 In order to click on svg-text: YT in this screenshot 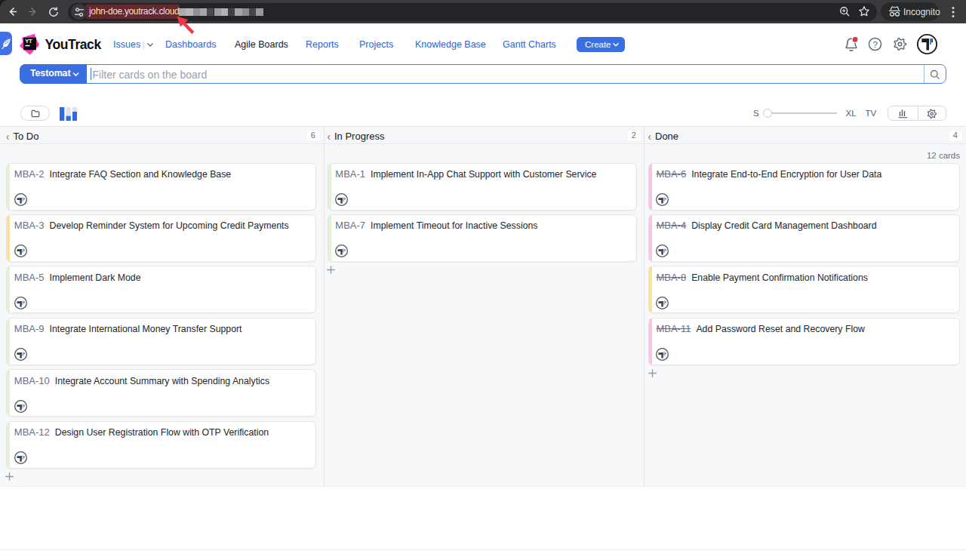, I will do `click(29, 41)`.